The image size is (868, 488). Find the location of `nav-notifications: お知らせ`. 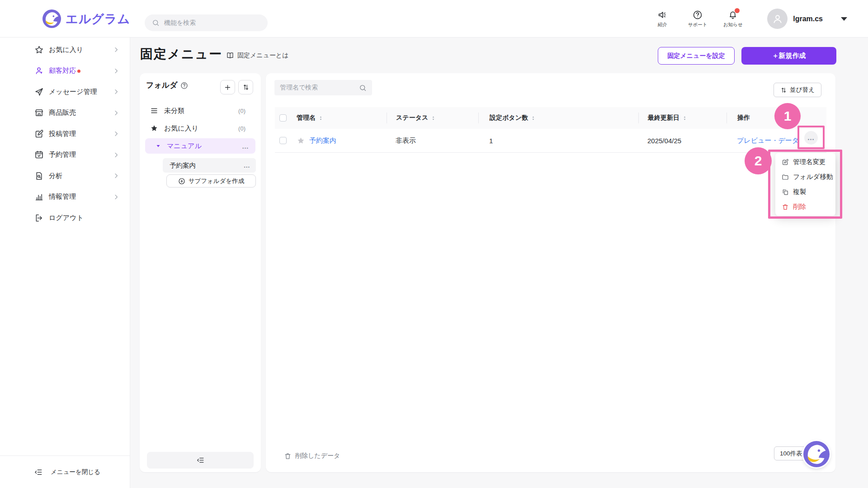

nav-notifications: お知らせ is located at coordinates (733, 19).